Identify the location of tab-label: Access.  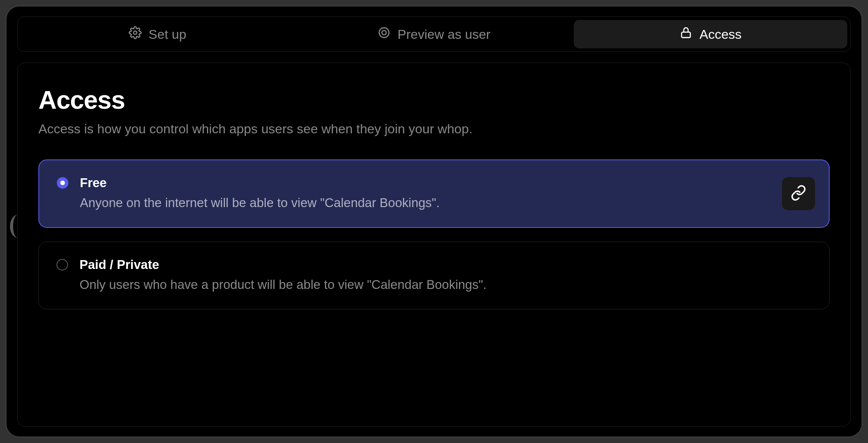
(721, 35).